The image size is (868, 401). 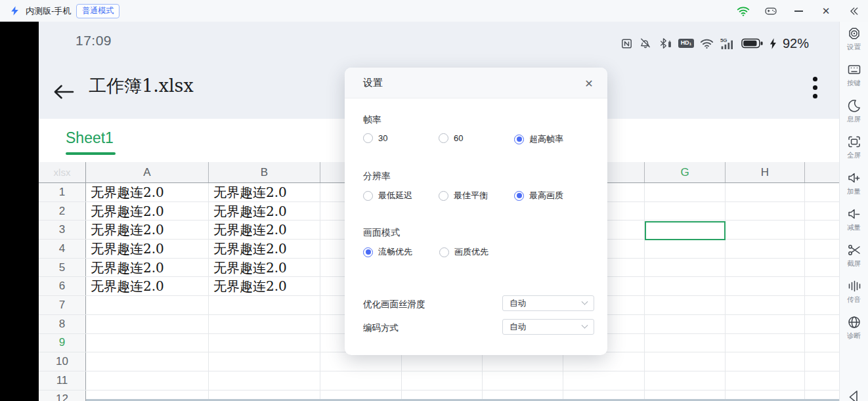 What do you see at coordinates (854, 395) in the screenshot?
I see `android-back-icon` at bounding box center [854, 395].